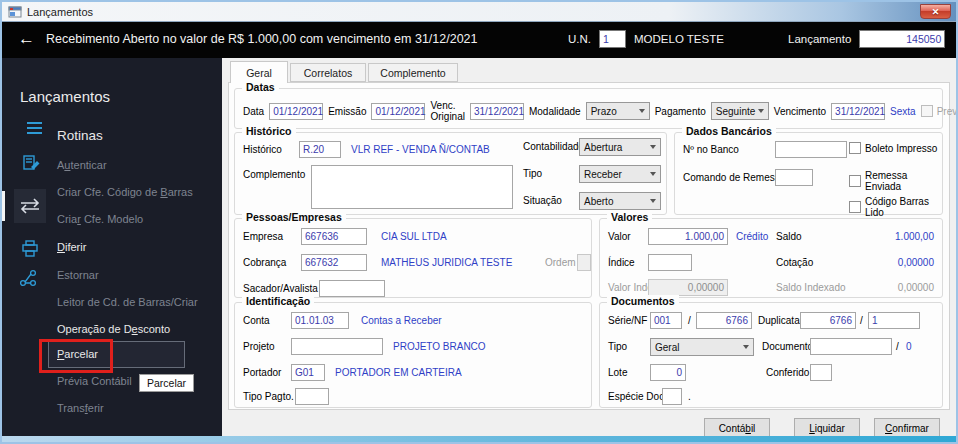 Image resolution: width=958 pixels, height=444 pixels. What do you see at coordinates (398, 372) in the screenshot?
I see `portador-name: PORTADOR EM CARTEIRA` at bounding box center [398, 372].